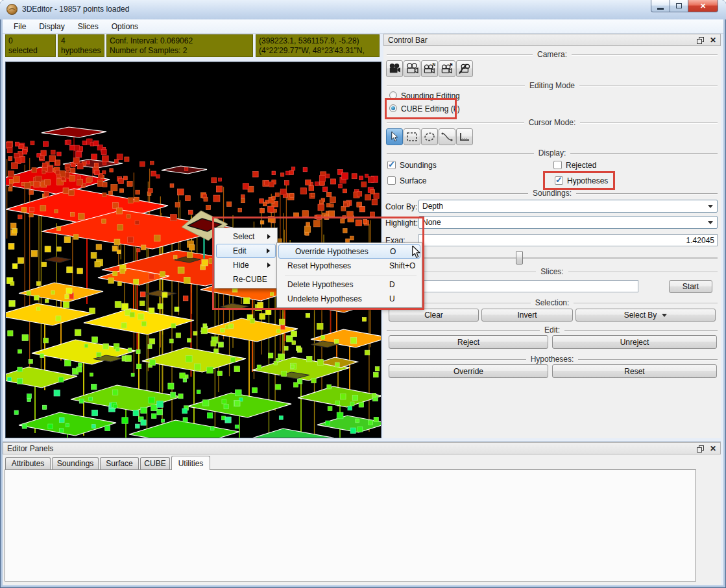  I want to click on status-coordinates: (398223.1, 5361157.9, -5.28) (4°22'29.77…, so click(318, 45).